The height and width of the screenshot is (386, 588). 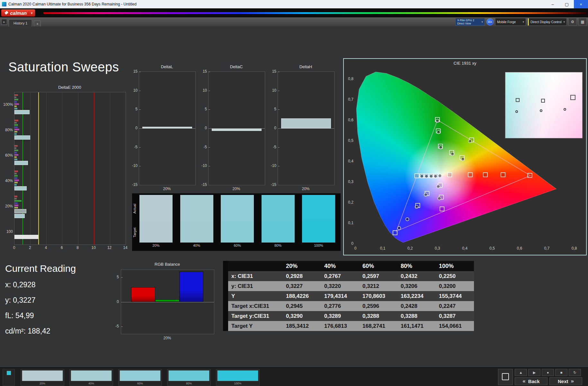 I want to click on x-tick-label: 0,1, so click(x=383, y=248).